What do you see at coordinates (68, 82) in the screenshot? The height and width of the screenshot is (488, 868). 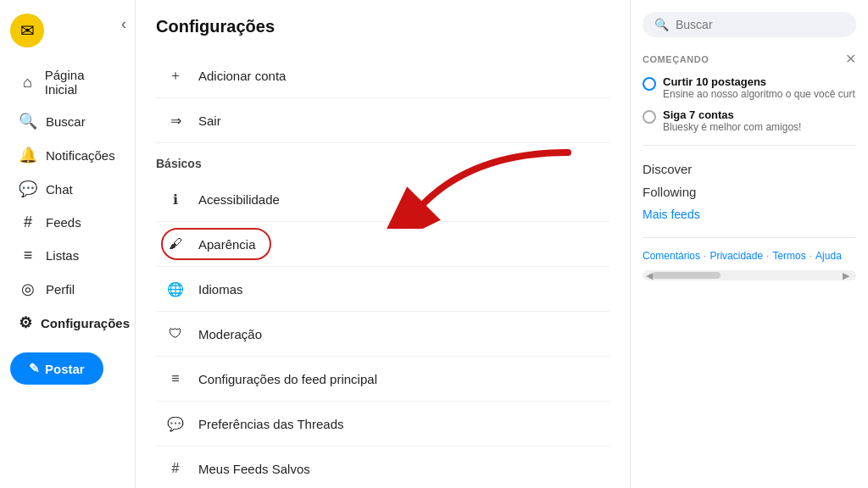 I see `sidebar-item-home: ⌂ Página Inicial` at bounding box center [68, 82].